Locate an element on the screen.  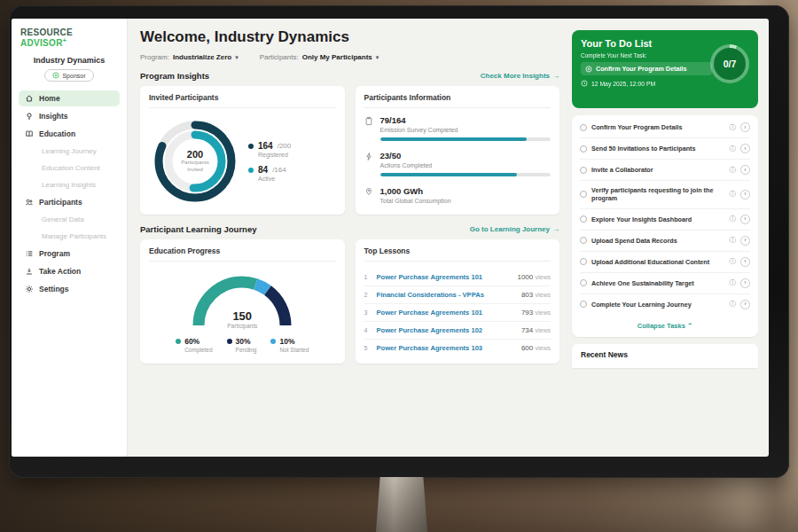
task-row-send-invitations: Send 50 Invitations to Participants ⓘ › is located at coordinates (665, 149).